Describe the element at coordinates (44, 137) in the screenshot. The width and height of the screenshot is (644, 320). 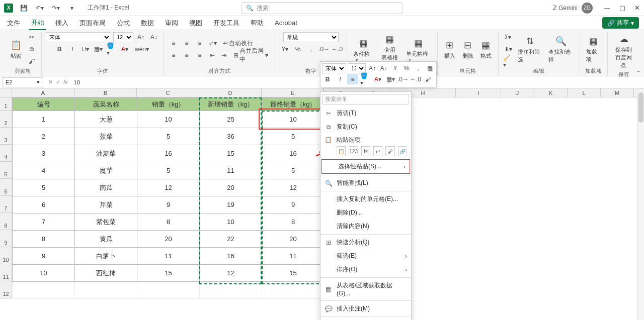
I see `cell: 2` at that location.